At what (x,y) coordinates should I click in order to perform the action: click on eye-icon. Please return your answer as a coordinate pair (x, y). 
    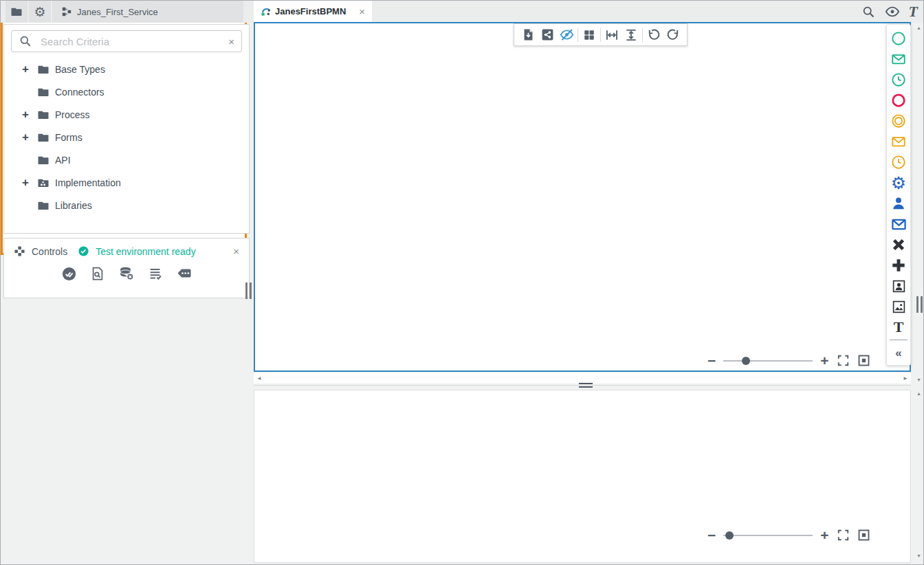
    Looking at the image, I should click on (892, 12).